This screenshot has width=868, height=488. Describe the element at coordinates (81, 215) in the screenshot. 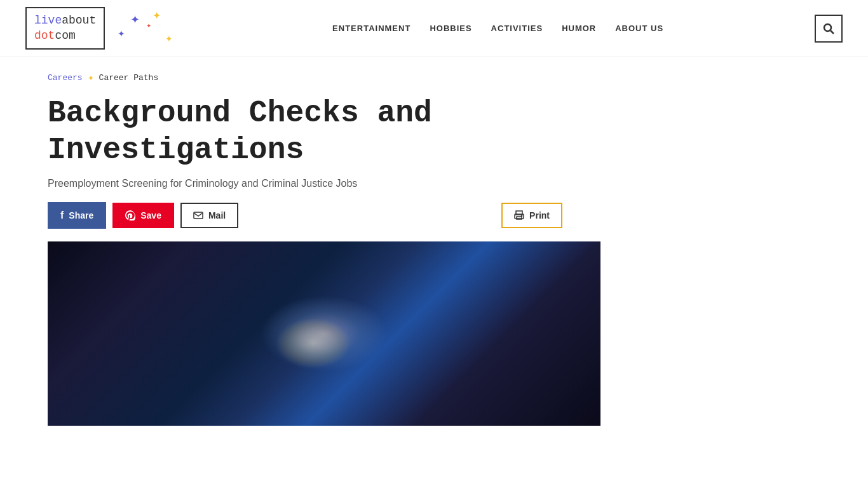

I see `share-facebook-label: Share` at that location.